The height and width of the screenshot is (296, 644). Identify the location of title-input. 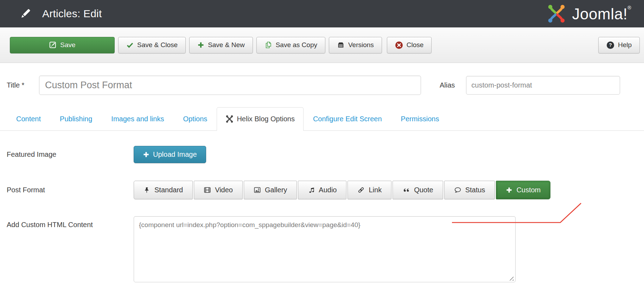
(230, 85).